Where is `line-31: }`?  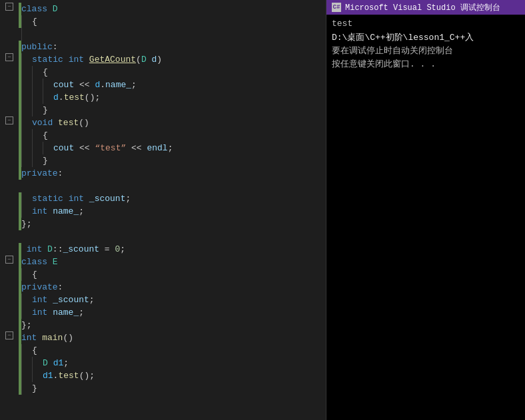
line-31: } is located at coordinates (163, 389).